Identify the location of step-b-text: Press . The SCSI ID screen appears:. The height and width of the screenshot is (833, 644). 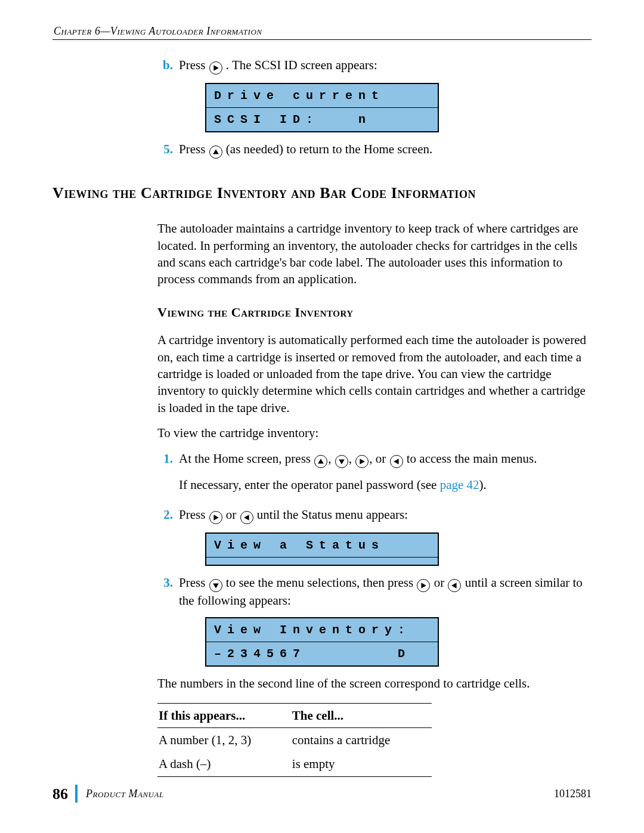
(385, 66).